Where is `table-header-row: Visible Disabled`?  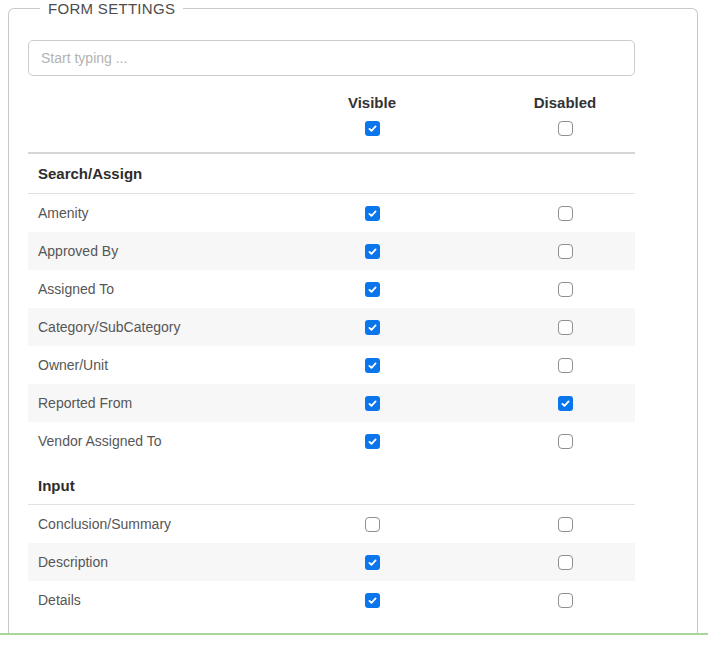 table-header-row: Visible Disabled is located at coordinates (332, 124).